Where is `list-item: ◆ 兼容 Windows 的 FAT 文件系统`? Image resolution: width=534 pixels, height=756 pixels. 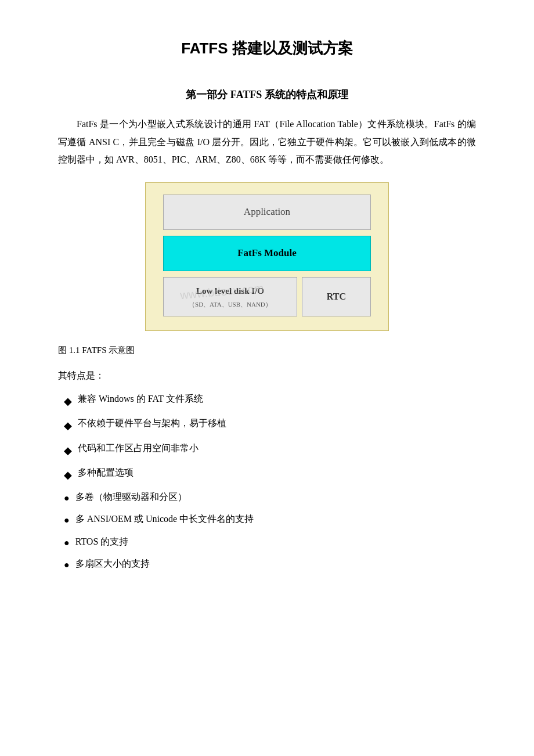
list-item: ◆ 兼容 Windows 的 FAT 文件系统 is located at coordinates (270, 401).